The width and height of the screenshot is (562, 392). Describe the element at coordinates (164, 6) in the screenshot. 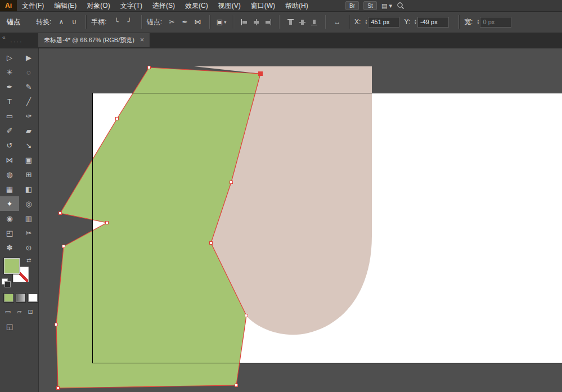

I see `menu-select: 选择(S)` at that location.